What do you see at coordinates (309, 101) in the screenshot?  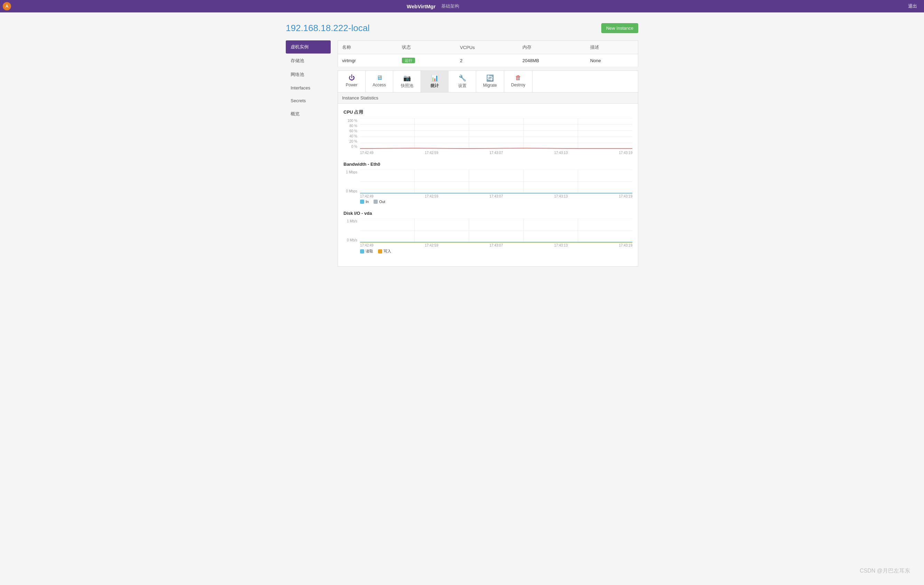 I see `sidebar-item-secrets: Secrets` at bounding box center [309, 101].